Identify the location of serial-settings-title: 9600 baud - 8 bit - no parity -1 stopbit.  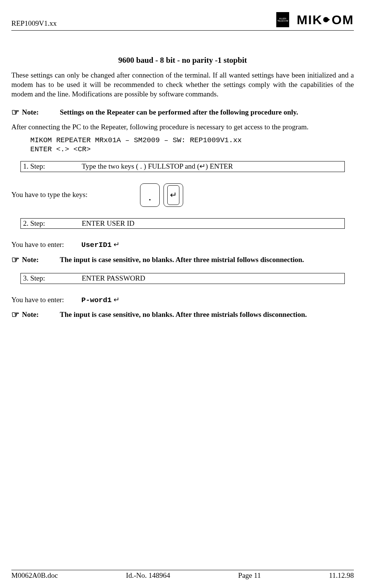
(182, 61).